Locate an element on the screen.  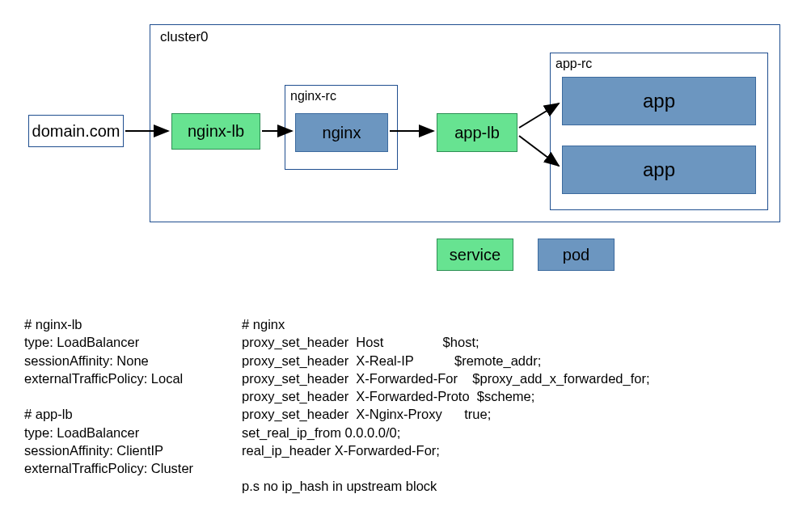
app-lb-node: app-lb is located at coordinates (477, 133).